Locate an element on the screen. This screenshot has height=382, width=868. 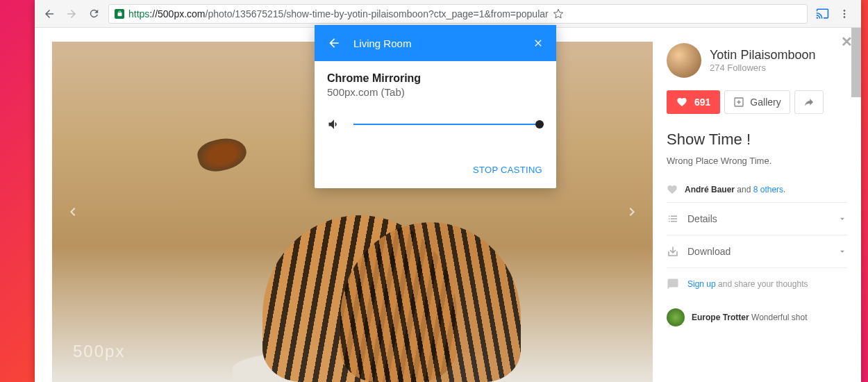
volume-icon is located at coordinates (334, 124).